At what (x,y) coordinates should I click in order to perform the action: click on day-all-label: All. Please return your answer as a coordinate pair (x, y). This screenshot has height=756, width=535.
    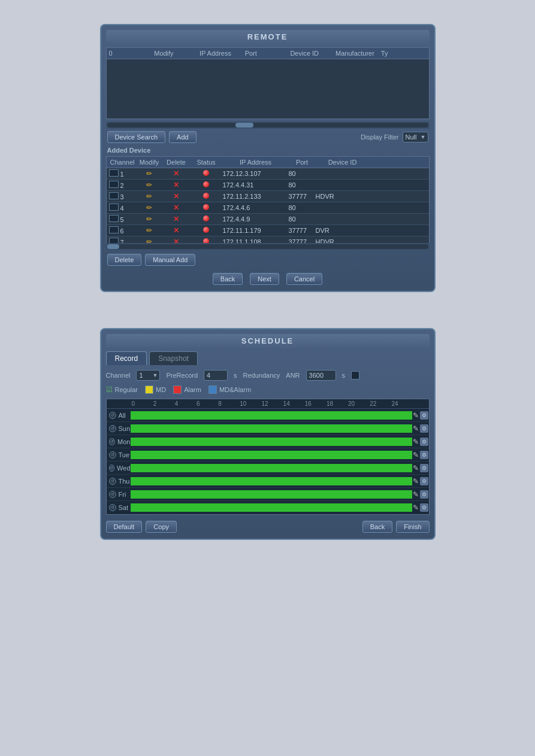
    Looking at the image, I should click on (122, 415).